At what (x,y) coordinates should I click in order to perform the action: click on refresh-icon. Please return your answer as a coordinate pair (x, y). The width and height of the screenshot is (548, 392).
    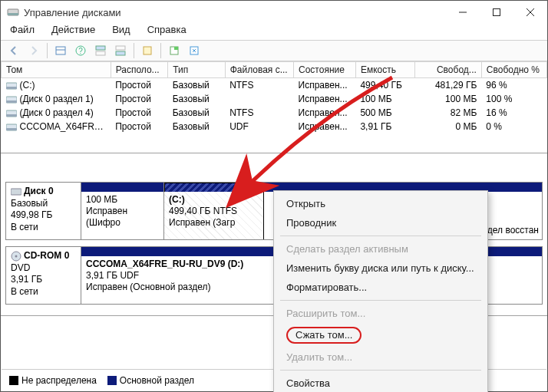
    Looking at the image, I should click on (194, 51).